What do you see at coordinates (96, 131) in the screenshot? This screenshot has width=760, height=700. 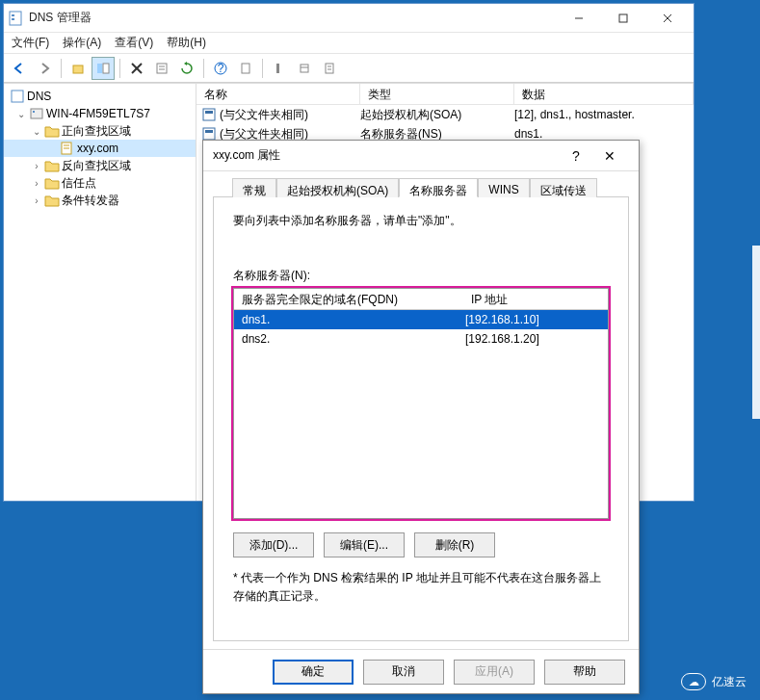 I see `tree-item-label: 正向查找区域` at bounding box center [96, 131].